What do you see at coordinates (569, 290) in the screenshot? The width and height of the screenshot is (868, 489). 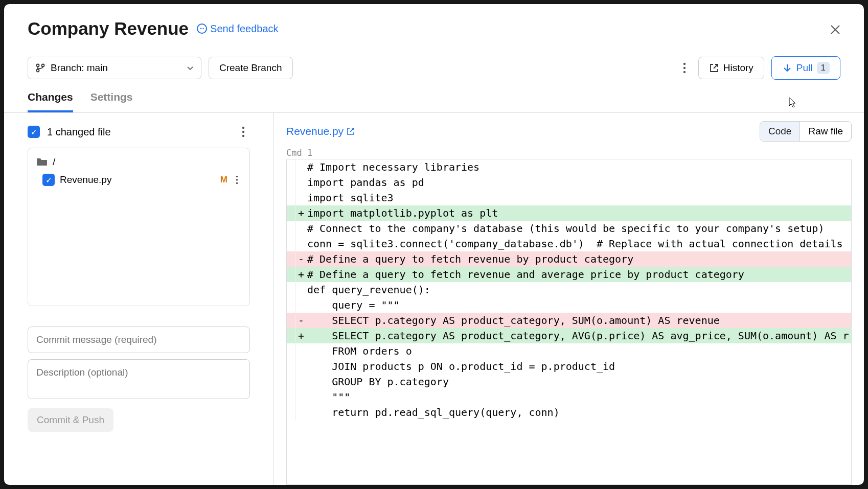 I see `diff-line: def query_revenue():` at bounding box center [569, 290].